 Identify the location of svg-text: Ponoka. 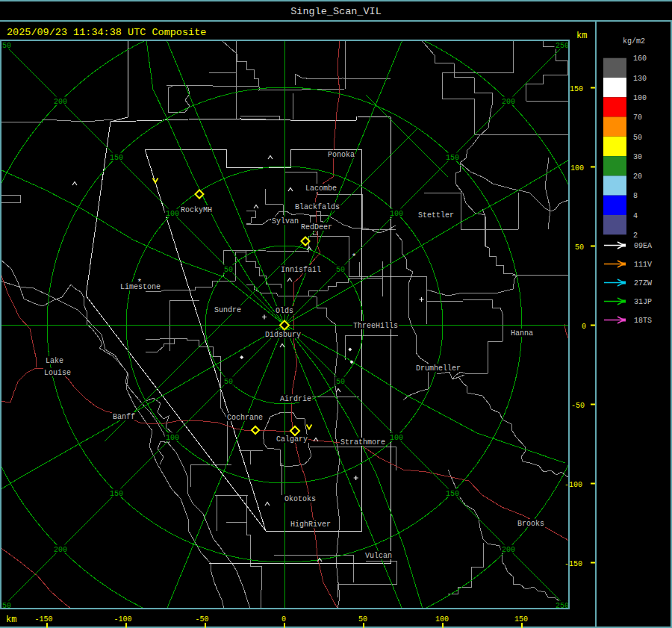
(341, 155).